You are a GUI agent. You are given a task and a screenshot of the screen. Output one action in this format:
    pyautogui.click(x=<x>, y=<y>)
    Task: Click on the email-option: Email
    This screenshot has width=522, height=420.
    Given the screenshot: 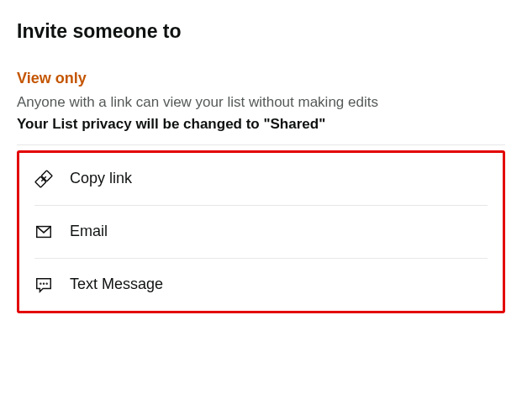 What is the action you would take?
    pyautogui.click(x=261, y=232)
    